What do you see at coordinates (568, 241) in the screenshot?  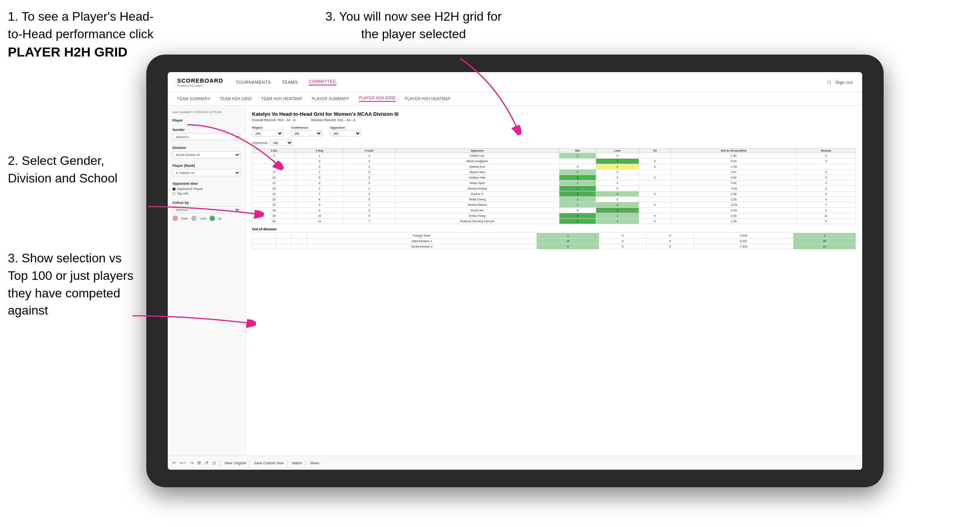 I see `td-win: 15` at bounding box center [568, 241].